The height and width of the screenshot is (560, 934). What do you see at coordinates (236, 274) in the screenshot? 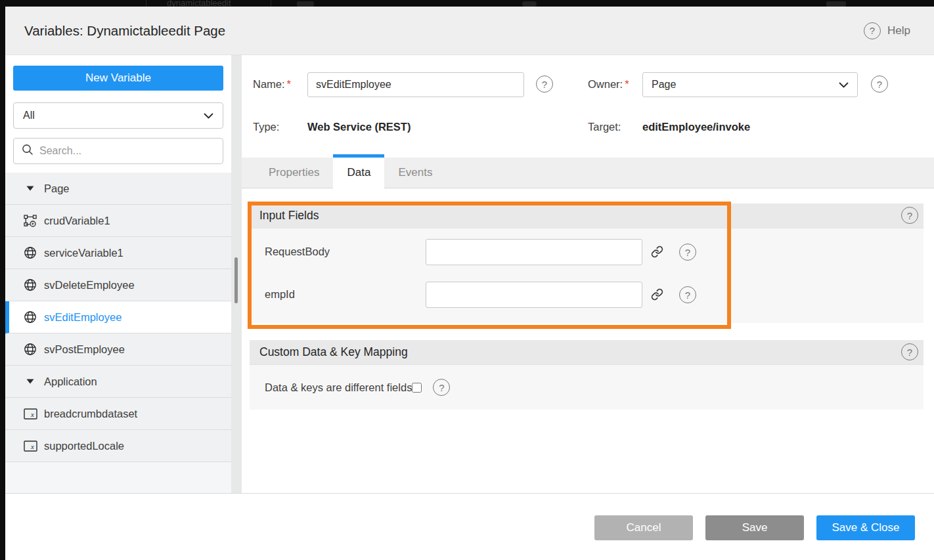
I see `sidebar-scrollbar` at bounding box center [236, 274].